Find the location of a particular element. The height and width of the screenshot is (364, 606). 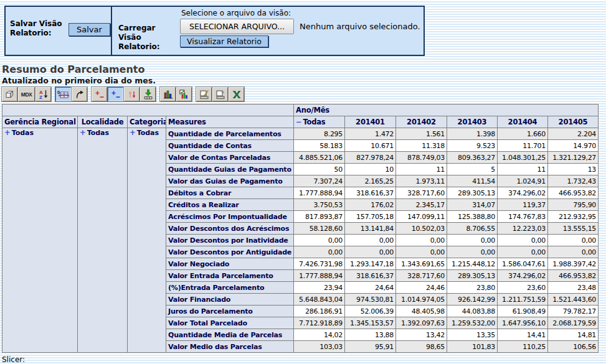

value-cell: 7.426.731,98 is located at coordinates (320, 264).